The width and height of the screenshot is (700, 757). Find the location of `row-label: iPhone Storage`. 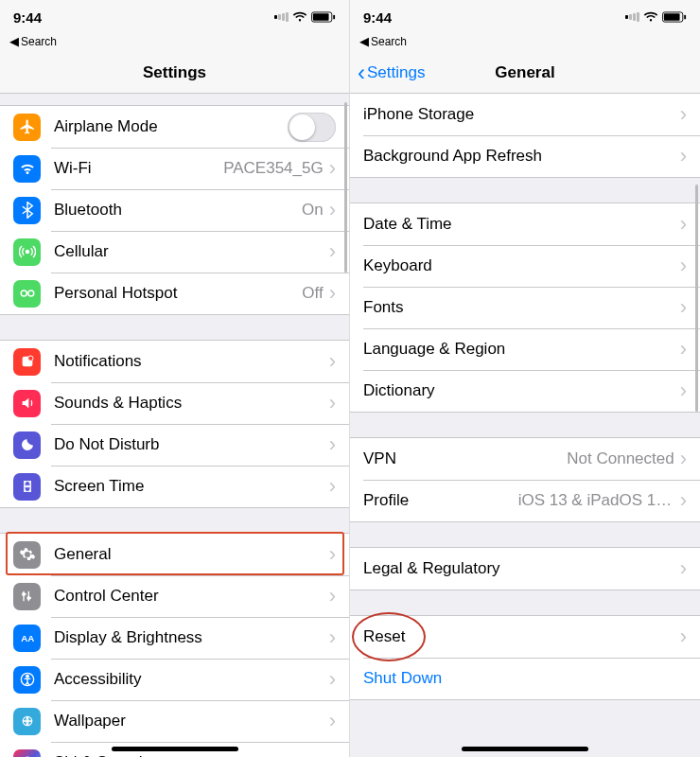

row-label: iPhone Storage is located at coordinates (522, 114).